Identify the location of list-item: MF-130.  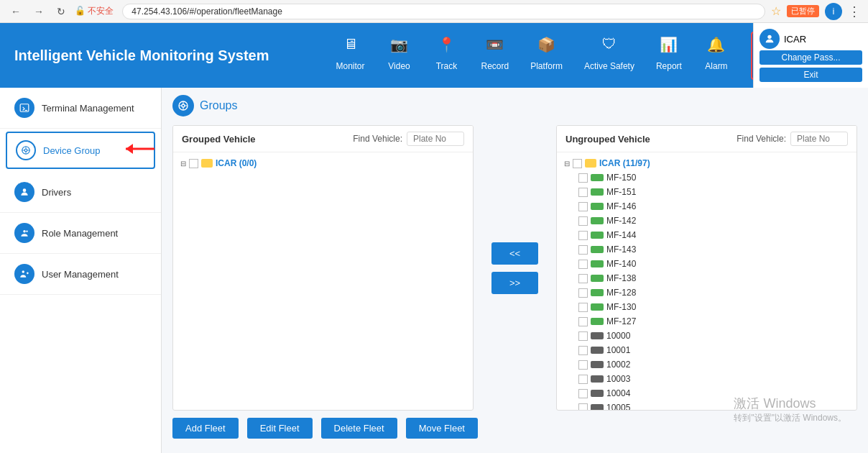
(707, 307).